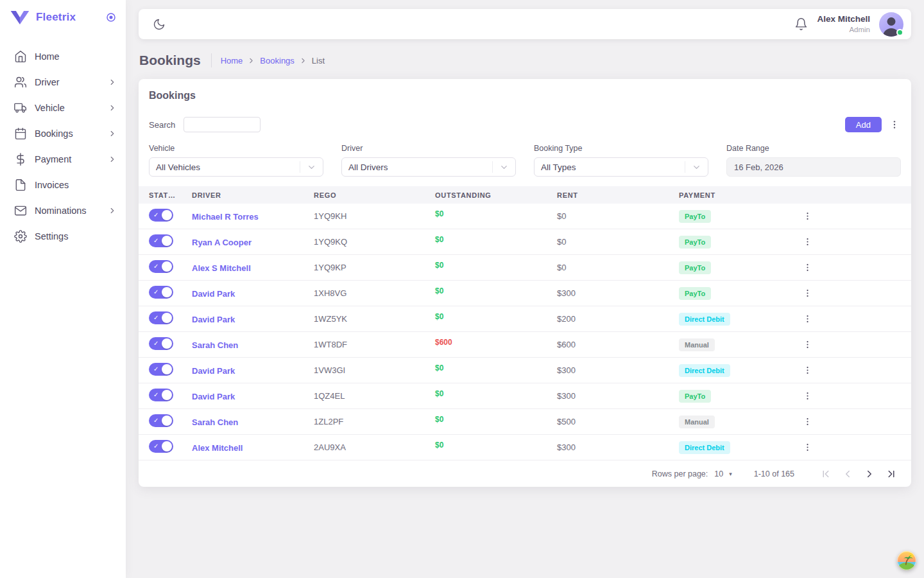 The image size is (924, 578). What do you see at coordinates (63, 236) in the screenshot?
I see `sidebar-item-settings: Settings` at bounding box center [63, 236].